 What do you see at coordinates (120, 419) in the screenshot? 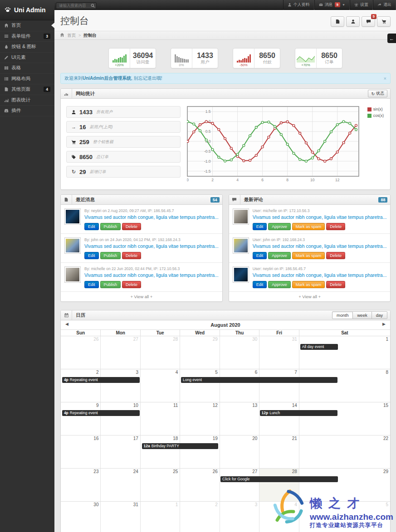
I see `calendar-day-cell: 10` at bounding box center [120, 419].